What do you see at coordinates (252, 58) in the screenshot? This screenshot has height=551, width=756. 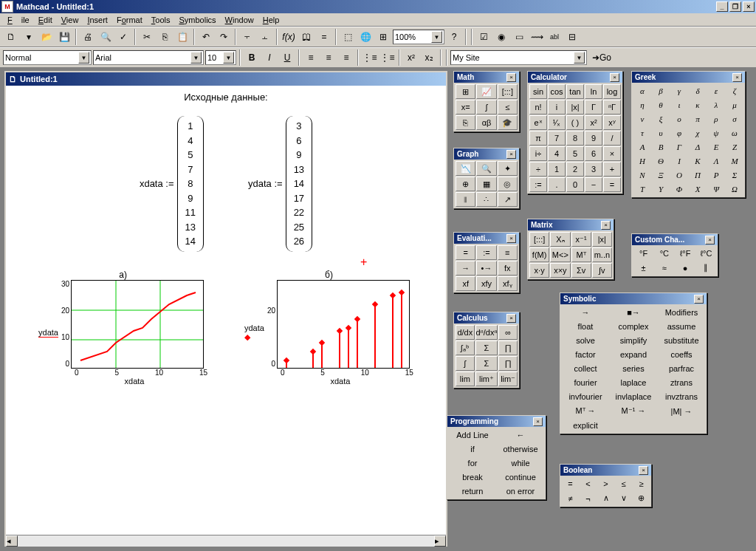 I see `bold-button: B` at bounding box center [252, 58].